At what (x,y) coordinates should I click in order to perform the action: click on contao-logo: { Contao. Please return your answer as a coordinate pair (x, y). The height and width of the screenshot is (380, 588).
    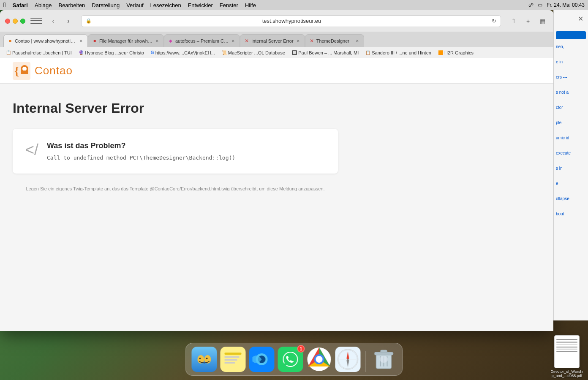
    Looking at the image, I should click on (43, 71).